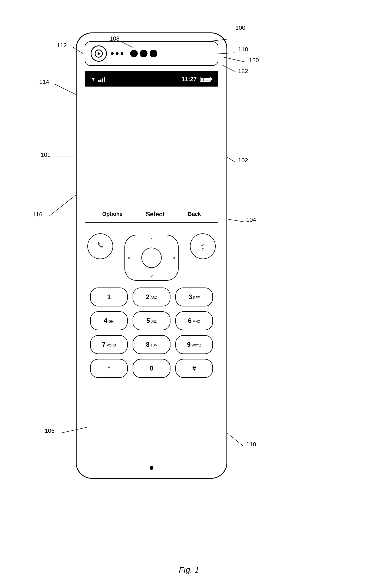 The image size is (378, 588). What do you see at coordinates (144, 54) in the screenshot?
I see `speaker-dots` at bounding box center [144, 54].